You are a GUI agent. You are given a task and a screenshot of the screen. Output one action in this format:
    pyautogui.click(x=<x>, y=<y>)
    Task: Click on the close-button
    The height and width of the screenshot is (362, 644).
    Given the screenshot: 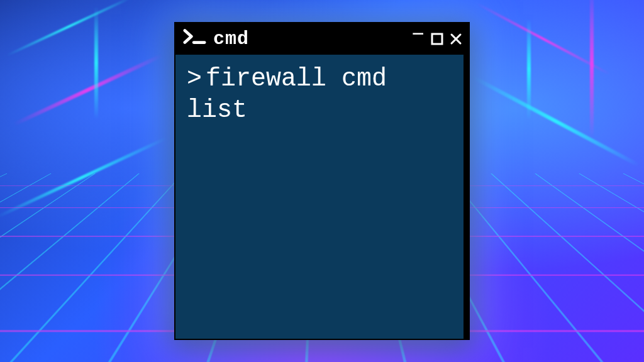 What is the action you would take?
    pyautogui.click(x=456, y=39)
    